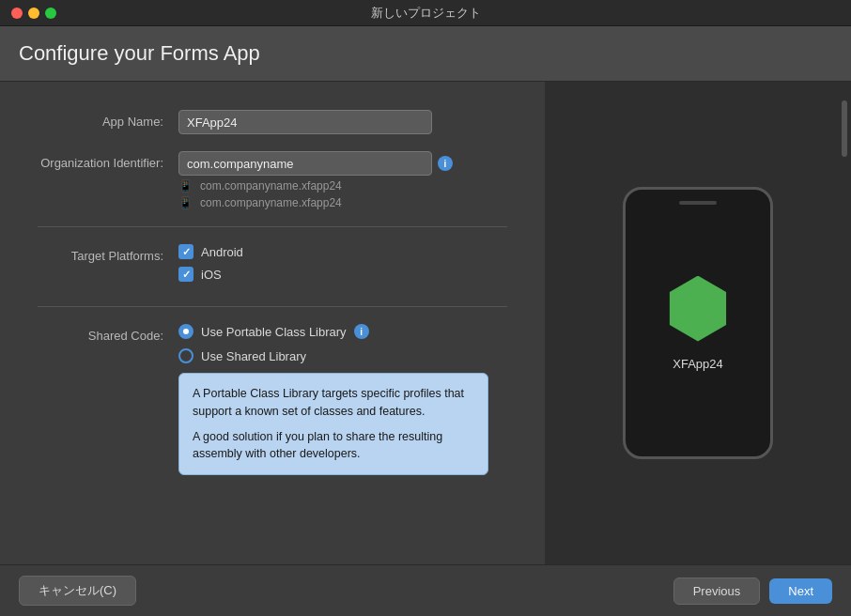 The image size is (851, 616). What do you see at coordinates (17, 13) in the screenshot?
I see `close-button` at bounding box center [17, 13].